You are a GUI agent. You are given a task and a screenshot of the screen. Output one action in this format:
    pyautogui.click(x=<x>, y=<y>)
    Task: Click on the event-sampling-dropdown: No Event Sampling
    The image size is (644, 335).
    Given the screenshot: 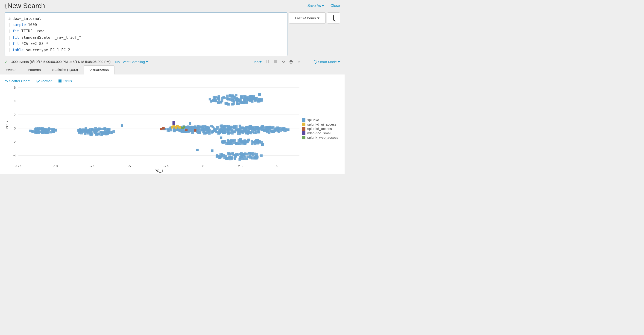 What is the action you would take?
    pyautogui.click(x=132, y=62)
    